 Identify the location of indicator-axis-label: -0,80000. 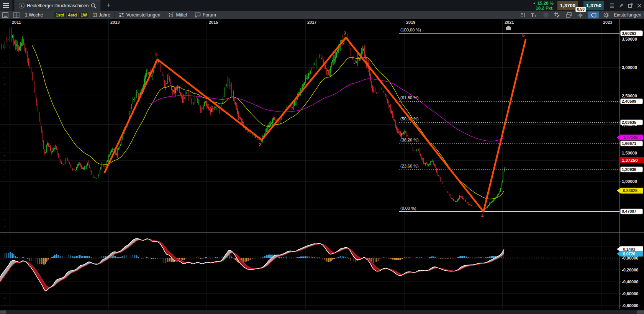
(630, 306).